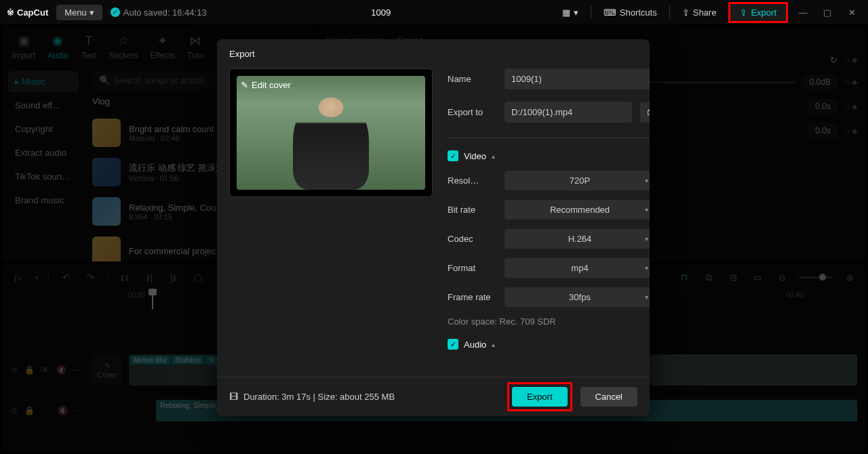  What do you see at coordinates (198, 278) in the screenshot?
I see `delete-button: ▢` at bounding box center [198, 278].